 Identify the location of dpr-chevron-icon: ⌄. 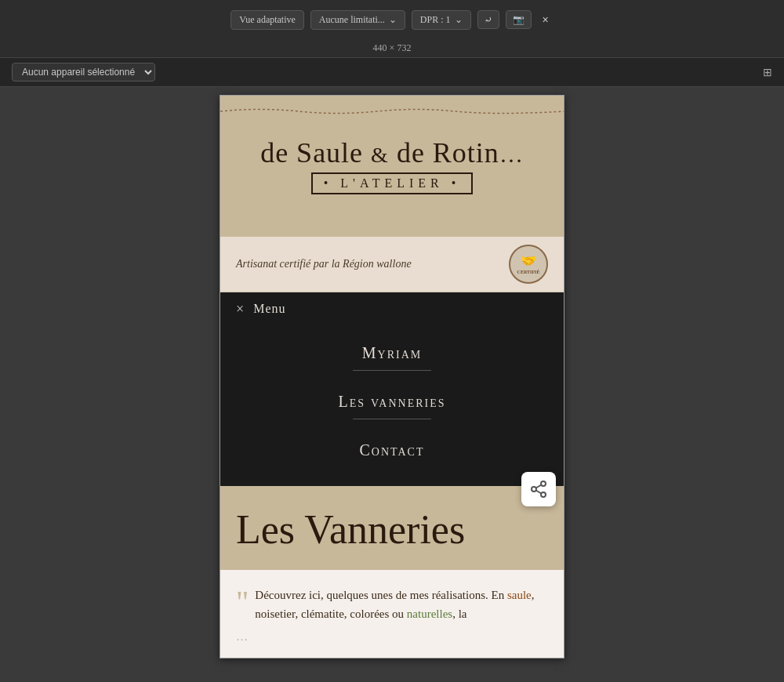
(459, 20).